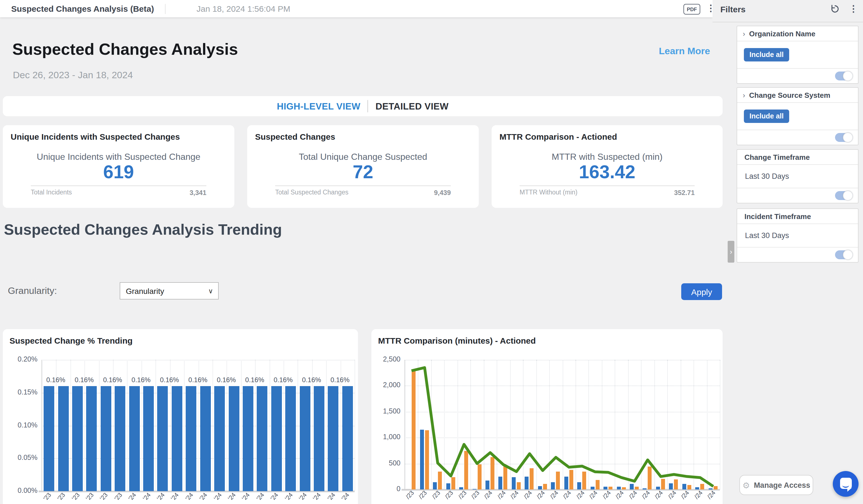 This screenshot has height=504, width=863. Describe the element at coordinates (23, 359) in the screenshot. I see `y-axis-tick-label: 0.20%` at that location.